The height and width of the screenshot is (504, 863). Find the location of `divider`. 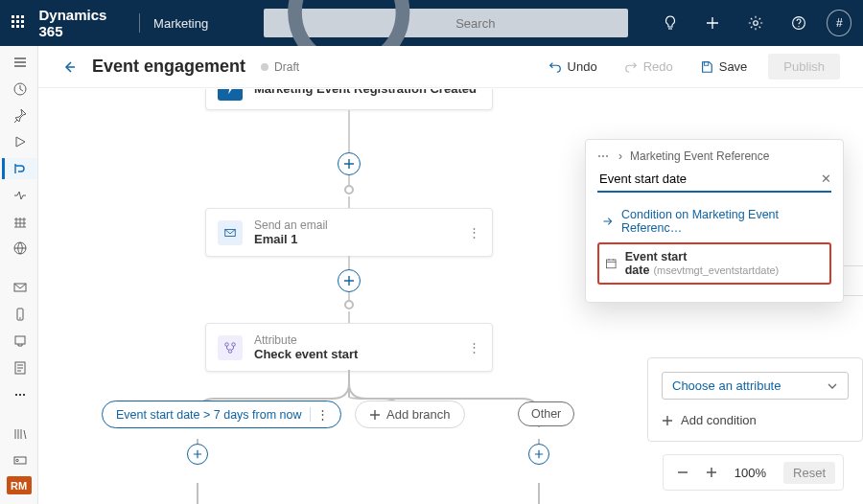

divider is located at coordinates (140, 23).